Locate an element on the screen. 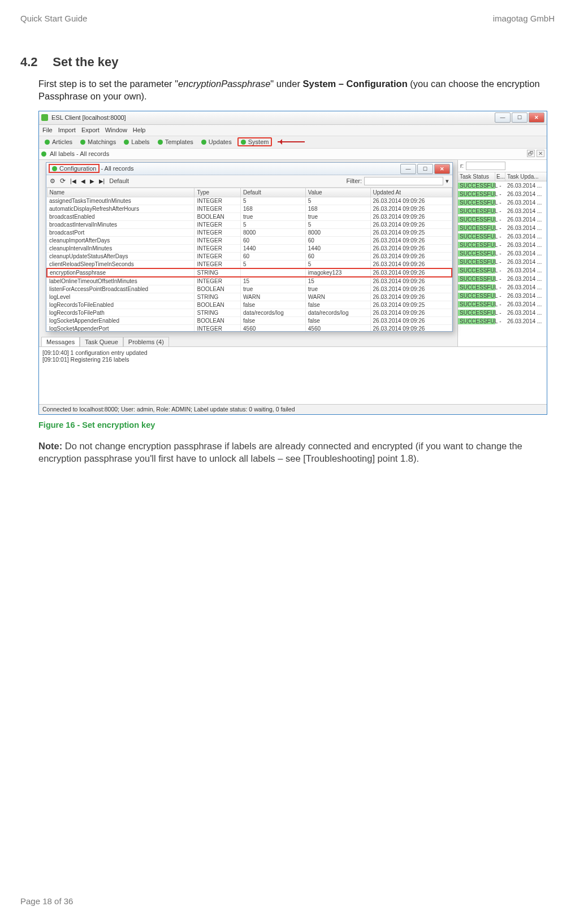 The image size is (575, 924). config-row: logRecordsToFilePathSTRINGdata/records/l… is located at coordinates (249, 313).